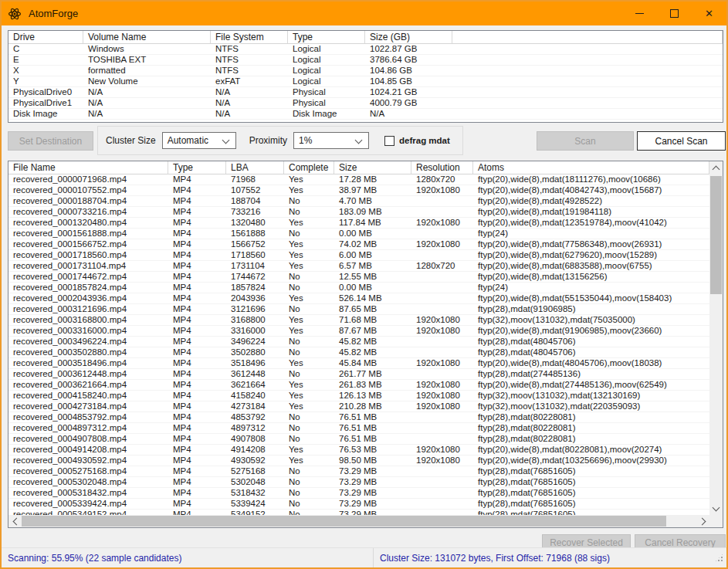 The width and height of the screenshot is (728, 569). I want to click on drive-row: Disk ImageN/AN/ADisk ImageN/A, so click(366, 114).